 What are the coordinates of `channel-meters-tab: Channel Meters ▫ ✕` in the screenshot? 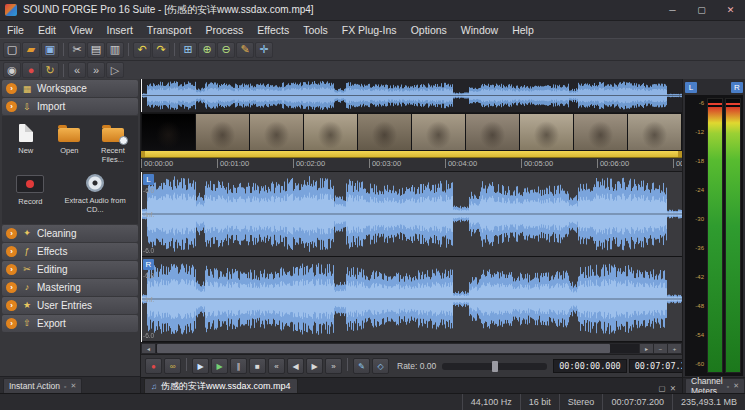 It's located at (715, 386).